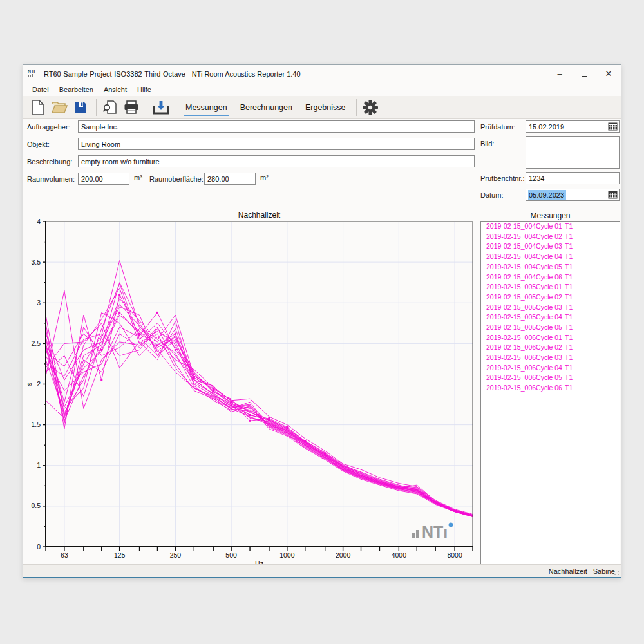 This screenshot has width=644, height=644. I want to click on measurement-item: 2019-02-15_005Cycle 04T1, so click(550, 317).